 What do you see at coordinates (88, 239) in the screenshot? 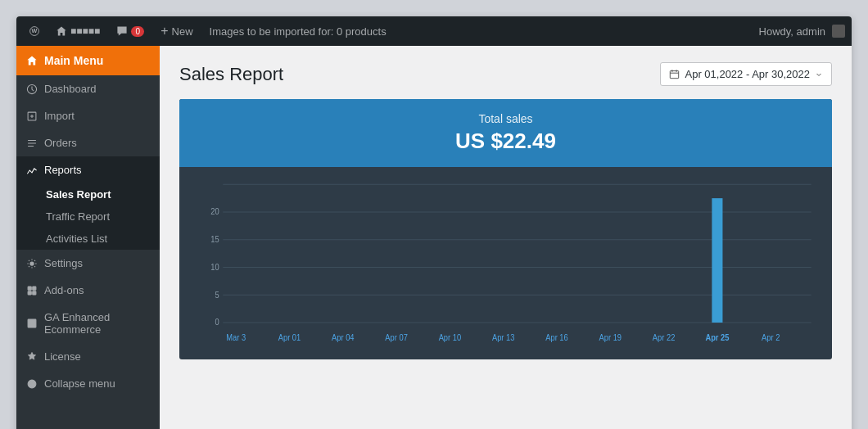
I see `submenu-activities-list: Activities List` at bounding box center [88, 239].